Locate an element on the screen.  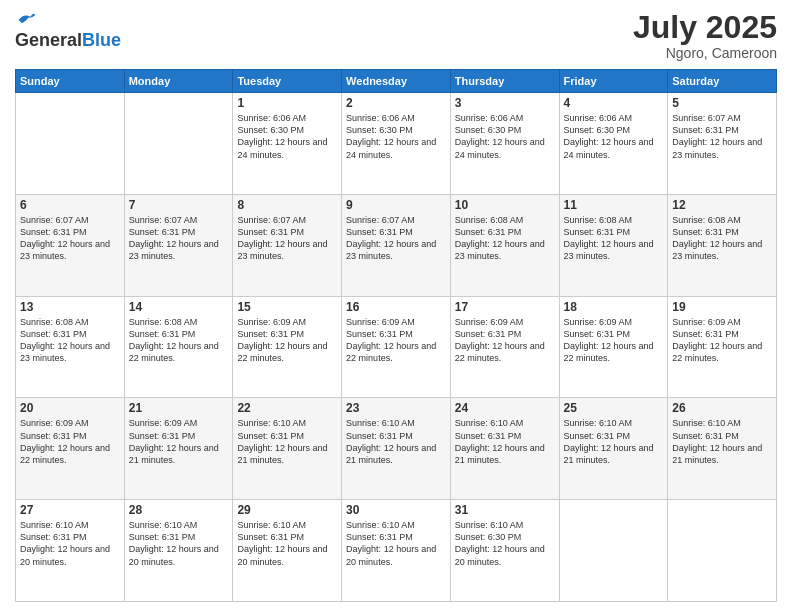
day-number: 13 is located at coordinates (70, 307).